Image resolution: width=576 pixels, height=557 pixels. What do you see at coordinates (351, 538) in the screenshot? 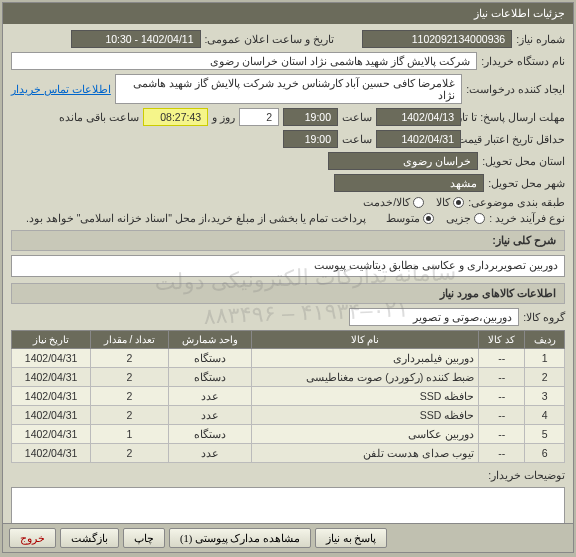
I see `reply-button: پاسخ به نیاز` at bounding box center [351, 538].